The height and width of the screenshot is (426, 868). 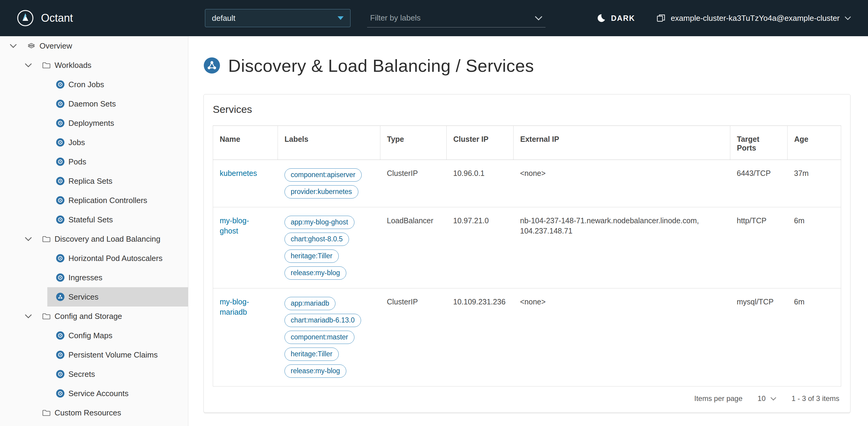 I want to click on sidebar-item-persistent-volume-claims: Persistent Volume Claims, so click(x=118, y=355).